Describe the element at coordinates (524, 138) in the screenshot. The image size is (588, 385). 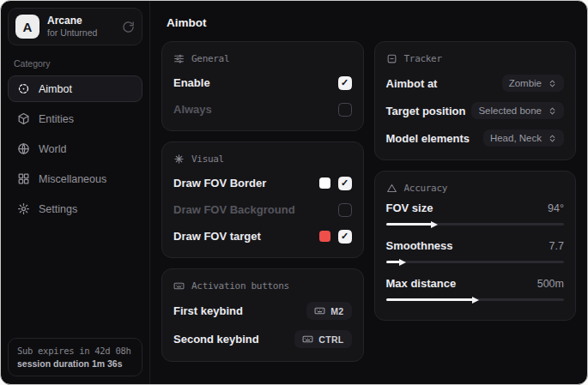
I see `model-elements-select: Head, Neck` at that location.